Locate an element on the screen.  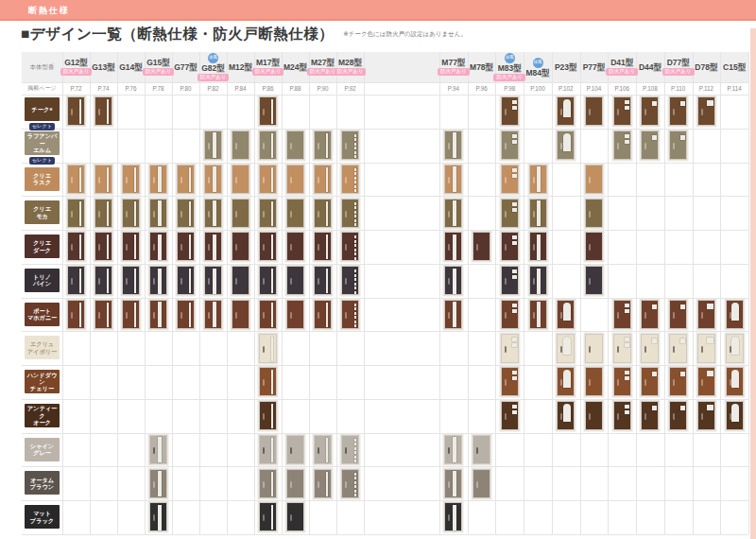
door-thumbnail-M83 is located at coordinates (510, 246).